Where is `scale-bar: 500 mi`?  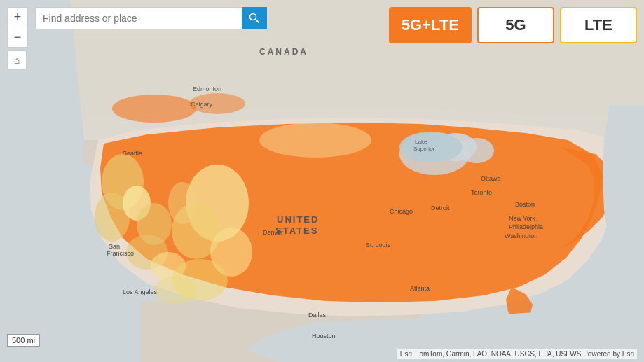
scale-bar: 500 mi is located at coordinates (24, 340).